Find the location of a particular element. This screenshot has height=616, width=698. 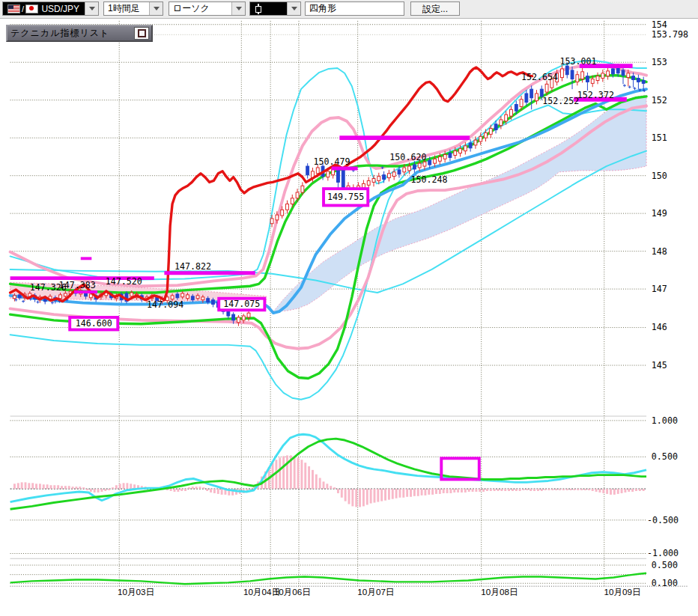

y-axis-label: 1.000 is located at coordinates (665, 421).